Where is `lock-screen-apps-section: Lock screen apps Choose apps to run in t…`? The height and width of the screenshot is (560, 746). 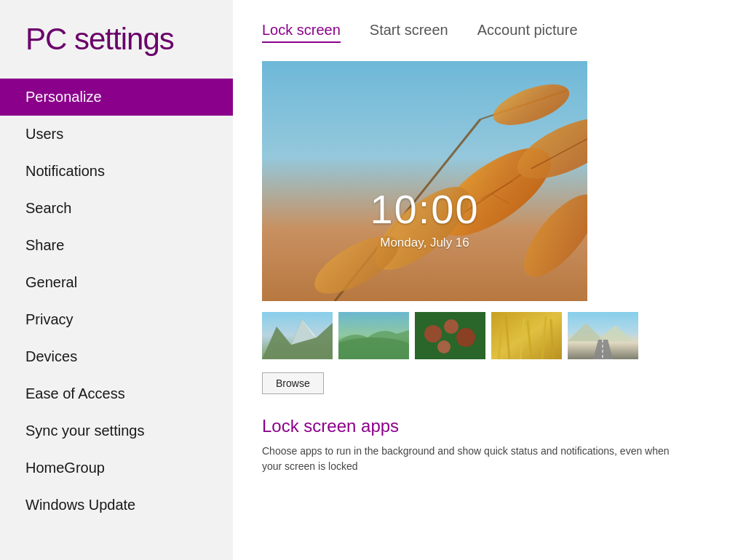 lock-screen-apps-section: Lock screen apps Choose apps to run in t… is located at coordinates (489, 445).